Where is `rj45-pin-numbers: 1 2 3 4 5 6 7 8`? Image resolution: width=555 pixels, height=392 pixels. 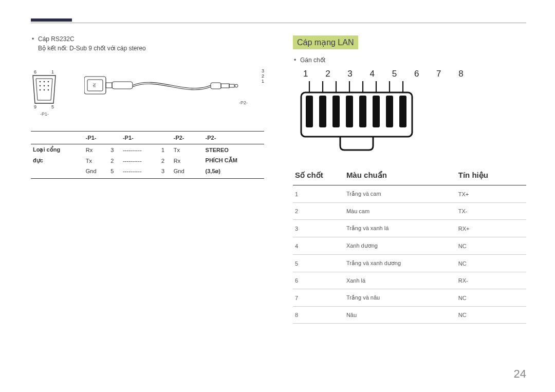 rj45-pin-numbers: 1 2 3 4 5 6 7 8 is located at coordinates (415, 74).